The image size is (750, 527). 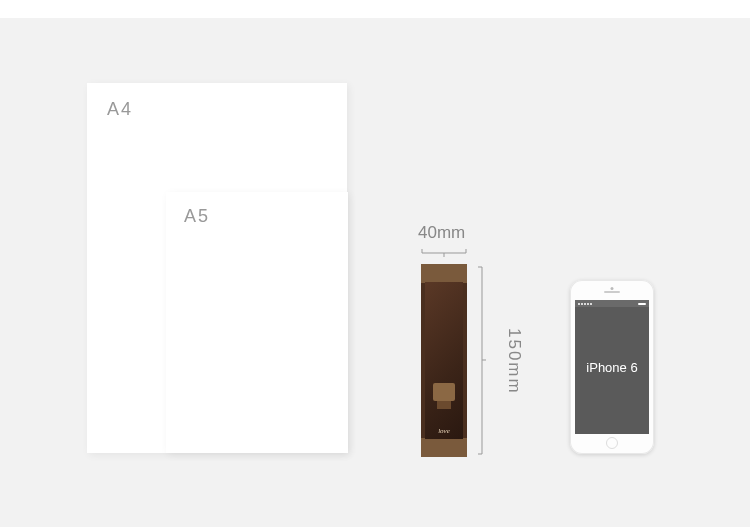 I want to click on width-bracket-icon, so click(x=444, y=253).